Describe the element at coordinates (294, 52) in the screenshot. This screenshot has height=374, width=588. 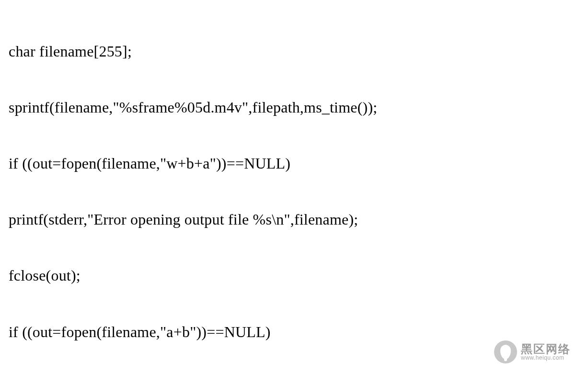
I see `code-line: char filename[255];` at that location.